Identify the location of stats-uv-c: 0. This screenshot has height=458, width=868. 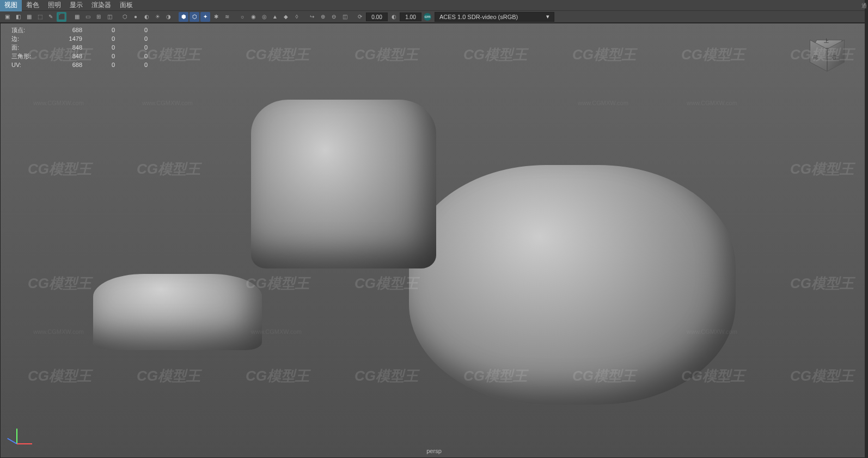
(131, 65).